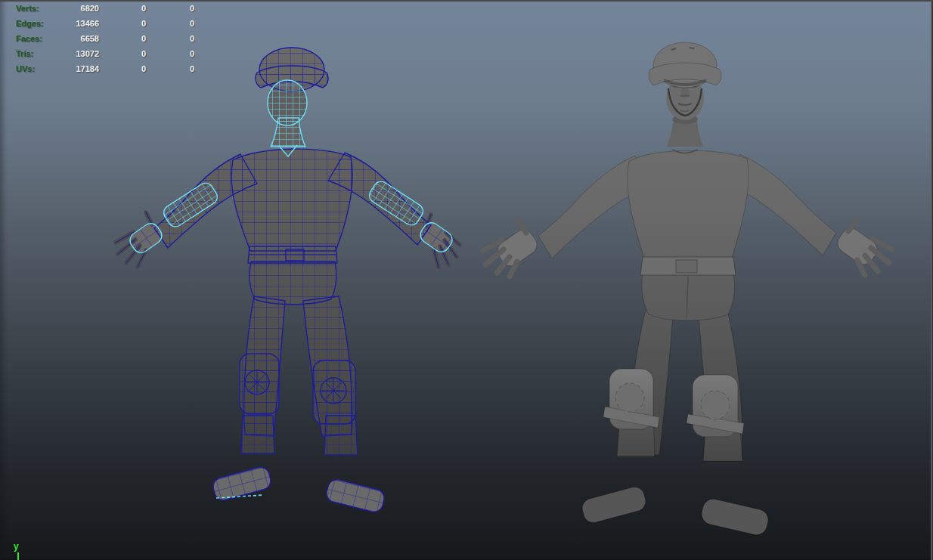  Describe the element at coordinates (79, 39) in the screenshot. I see `hud-value: 6658` at that location.